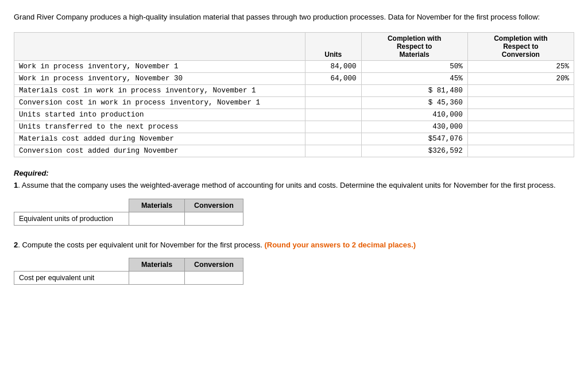 This screenshot has width=588, height=372. I want to click on required-label: Required:, so click(294, 173).